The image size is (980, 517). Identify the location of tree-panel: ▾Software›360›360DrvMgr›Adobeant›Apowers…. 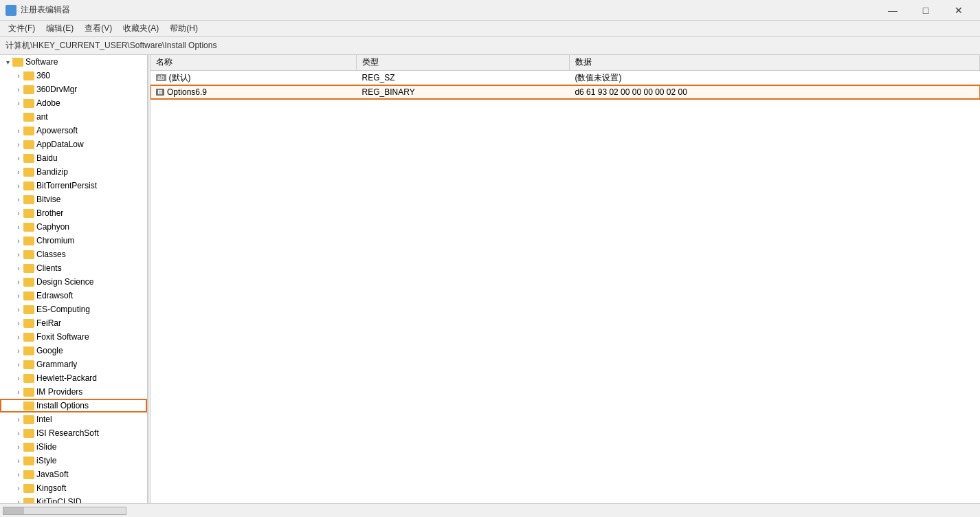
(74, 279).